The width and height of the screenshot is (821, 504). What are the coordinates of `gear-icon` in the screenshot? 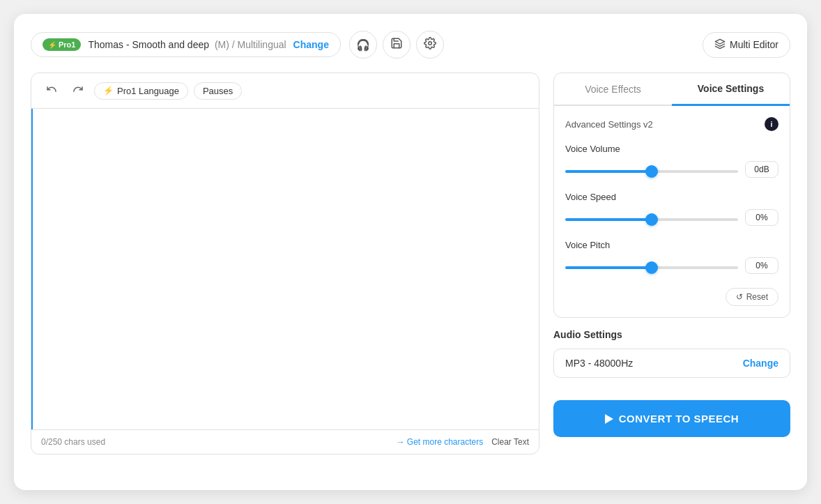 It's located at (430, 45).